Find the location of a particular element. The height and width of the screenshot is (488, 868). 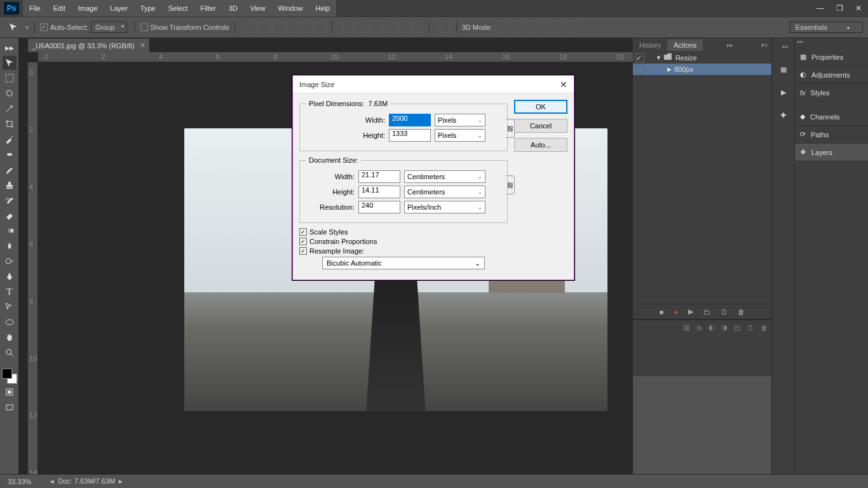

dialog-close-icon: ✕ is located at coordinates (564, 85).